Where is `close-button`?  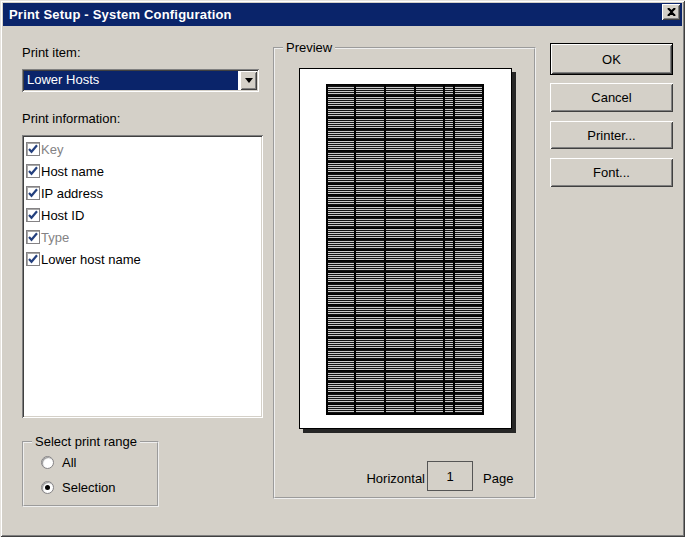
close-button is located at coordinates (671, 12).